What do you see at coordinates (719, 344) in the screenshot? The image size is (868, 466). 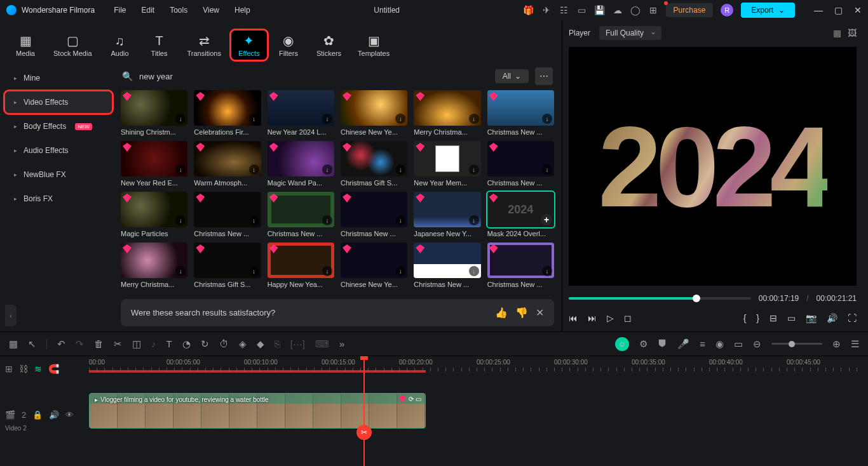 I see `record-button: ◉` at bounding box center [719, 344].